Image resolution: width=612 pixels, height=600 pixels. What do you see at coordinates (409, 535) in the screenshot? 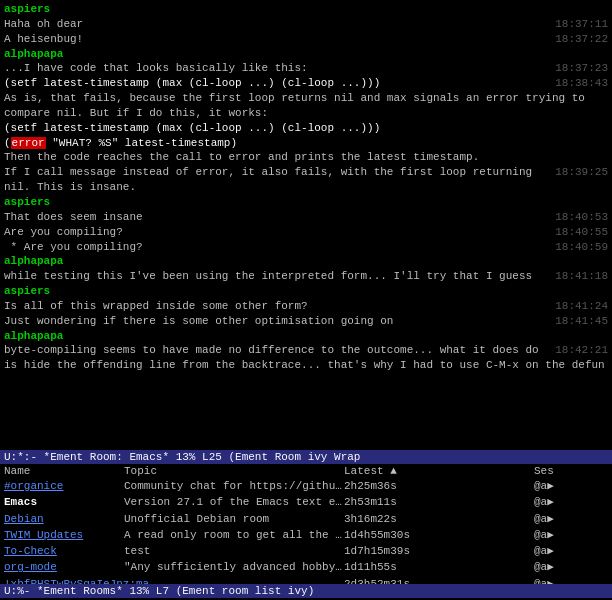
I see `room-latest: 1d4h55m30s` at bounding box center [409, 535].